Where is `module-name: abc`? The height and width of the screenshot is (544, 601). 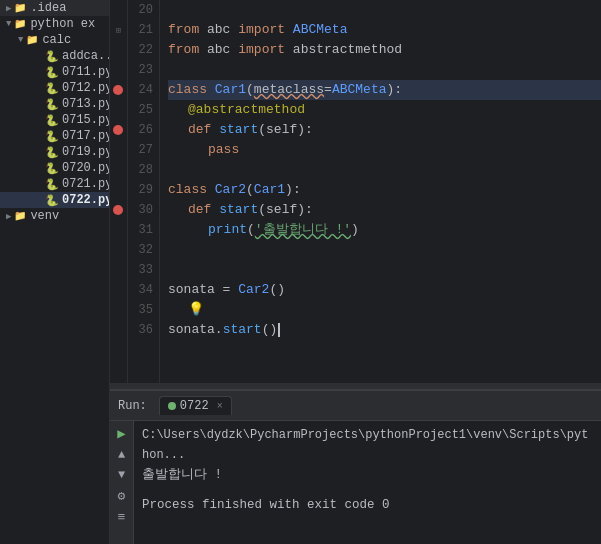
module-name: abc is located at coordinates (222, 50).